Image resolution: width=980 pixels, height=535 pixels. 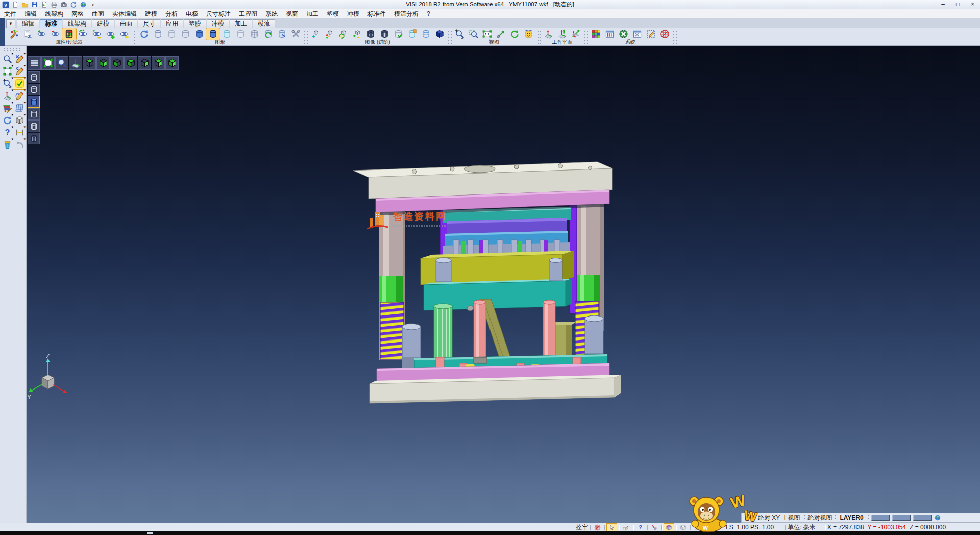 What do you see at coordinates (7, 84) in the screenshot?
I see `zoom-scale-icon: ▾` at bounding box center [7, 84].